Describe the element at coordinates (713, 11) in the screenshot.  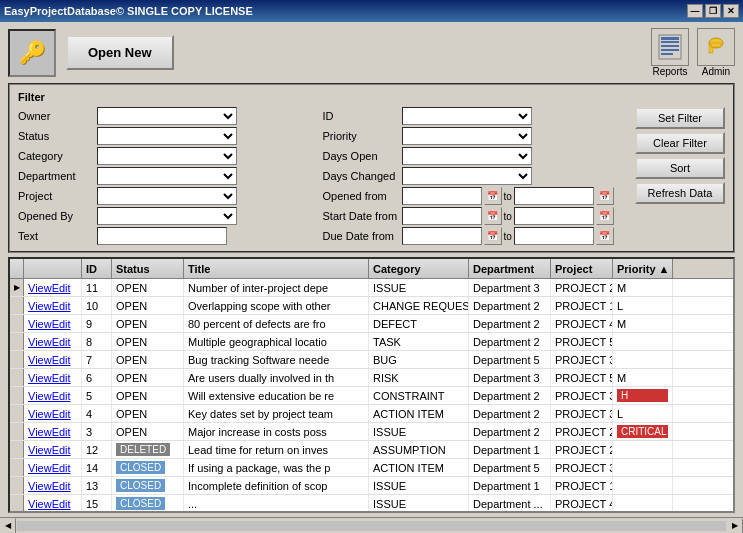
I see `restore-button: ❐` at that location.